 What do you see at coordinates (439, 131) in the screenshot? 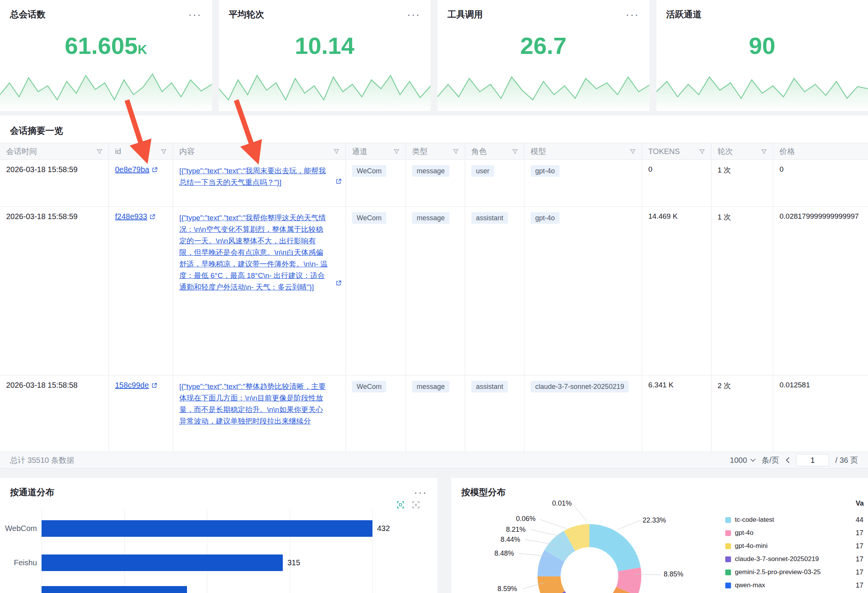
I see `section-title: 会话摘要一览` at bounding box center [439, 131].